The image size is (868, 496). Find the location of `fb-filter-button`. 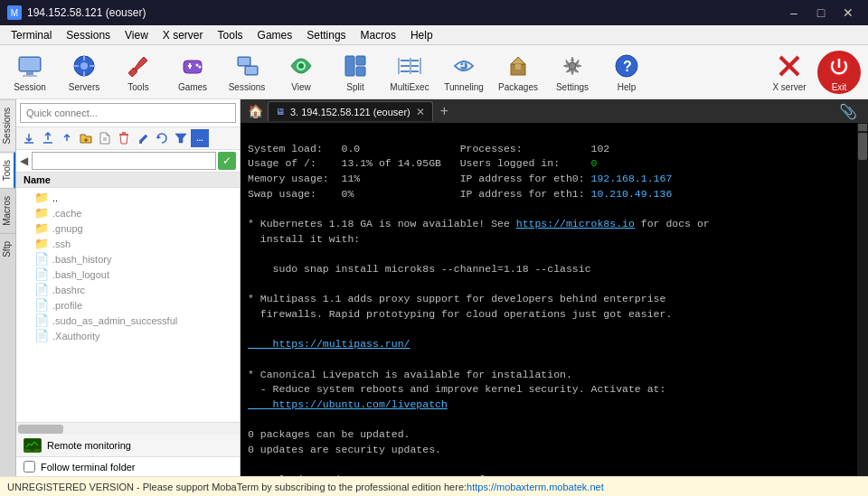

fb-filter-button is located at coordinates (181, 138).